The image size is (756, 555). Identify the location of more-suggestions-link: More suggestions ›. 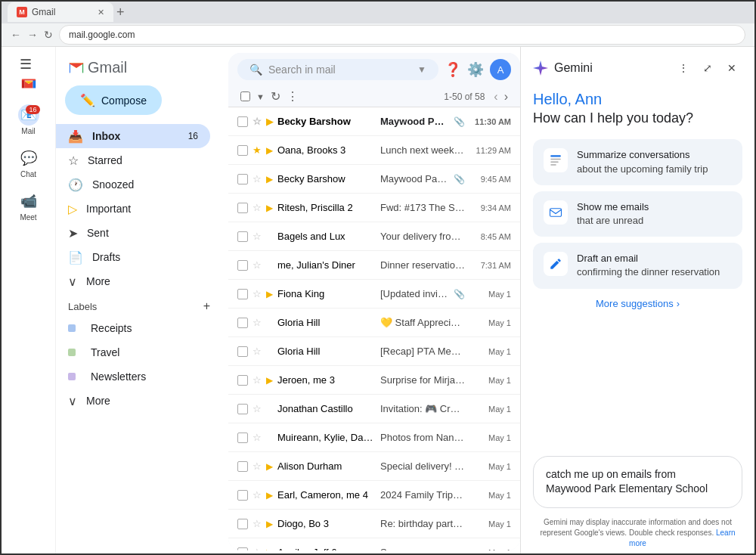
(638, 304).